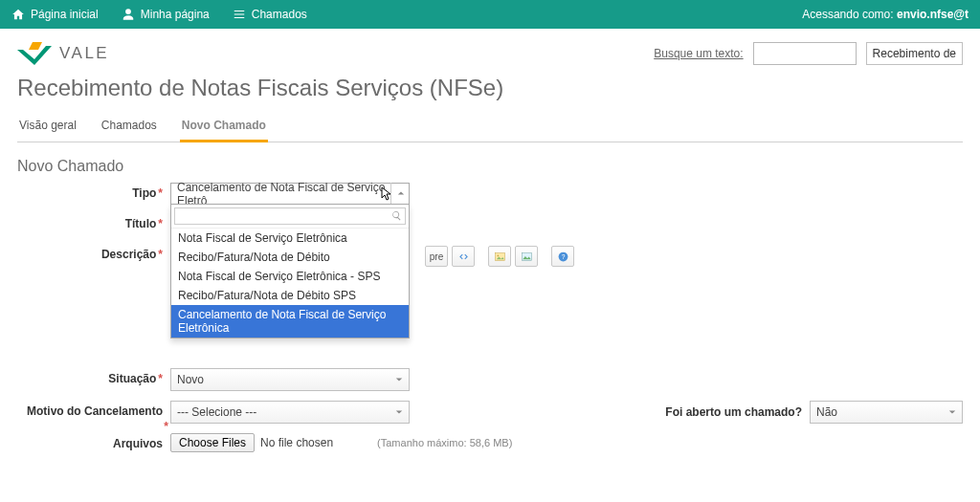 The height and width of the screenshot is (502, 980). Describe the element at coordinates (63, 54) in the screenshot. I see `brand-logo: VALE` at that location.